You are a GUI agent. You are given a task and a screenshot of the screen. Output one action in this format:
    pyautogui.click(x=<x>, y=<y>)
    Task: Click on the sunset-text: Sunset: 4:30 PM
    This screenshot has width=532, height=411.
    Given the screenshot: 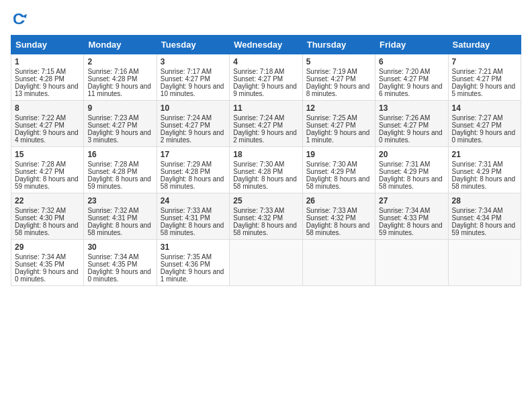 What is the action you would take?
    pyautogui.click(x=40, y=218)
    